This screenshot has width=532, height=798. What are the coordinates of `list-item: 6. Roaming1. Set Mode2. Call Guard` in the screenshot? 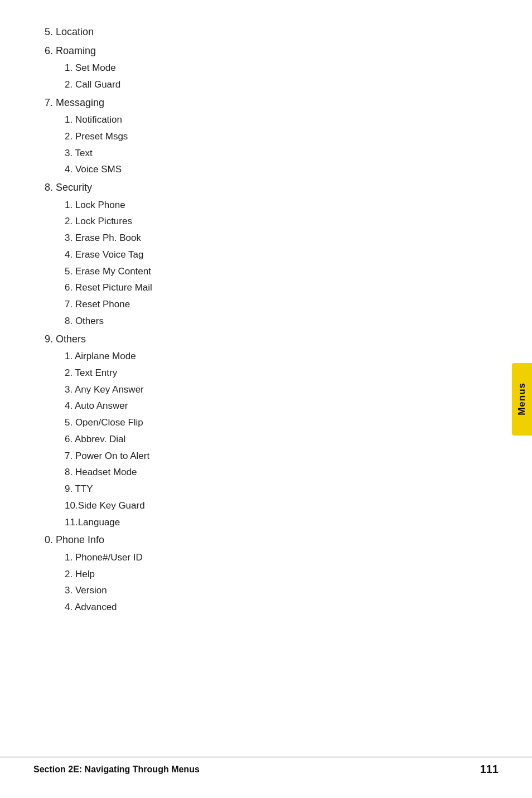 It's located at (272, 68).